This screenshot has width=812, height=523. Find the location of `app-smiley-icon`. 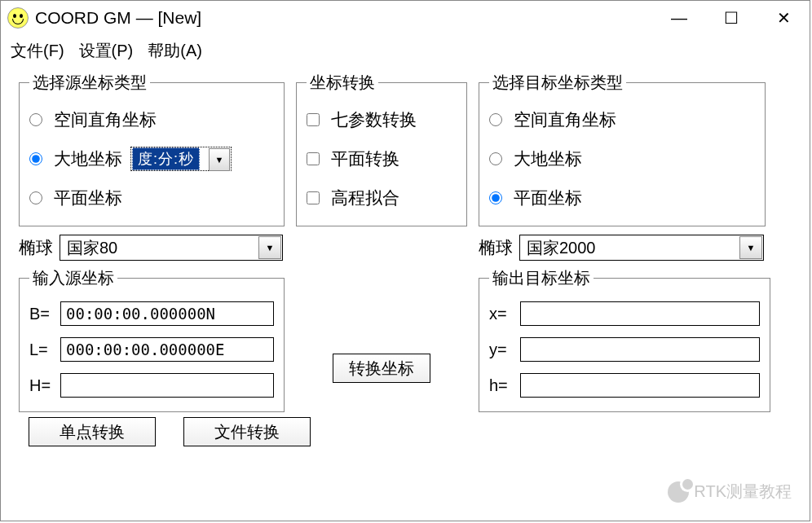

app-smiley-icon is located at coordinates (18, 18).